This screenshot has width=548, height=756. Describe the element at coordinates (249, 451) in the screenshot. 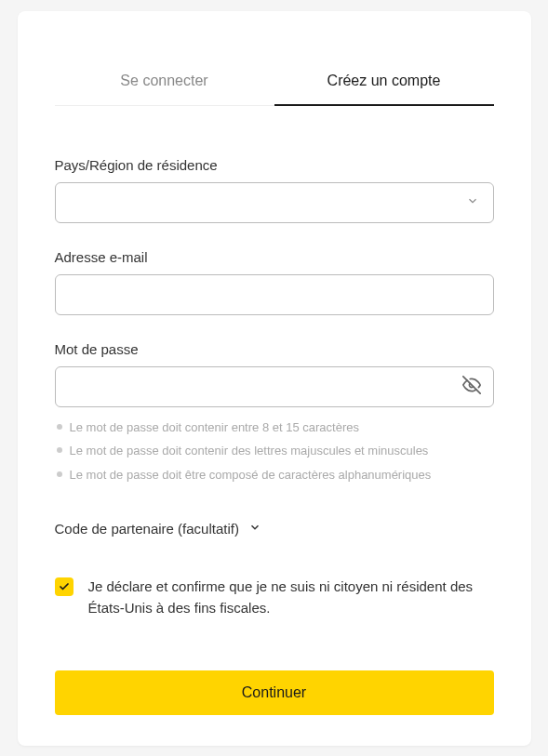

I see `hint-text: Le mot de passe doit contenir des lettre…` at that location.